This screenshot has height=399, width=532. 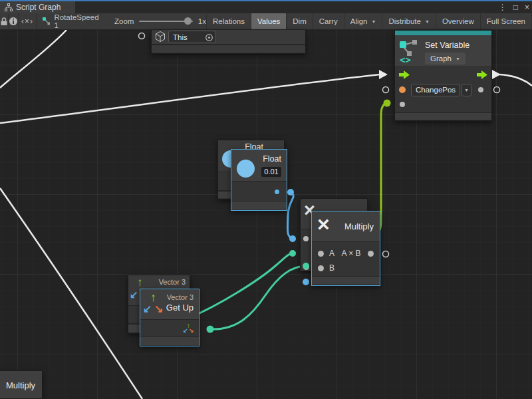 What do you see at coordinates (124, 21) in the screenshot?
I see `zoom-label: Zoom` at bounding box center [124, 21].